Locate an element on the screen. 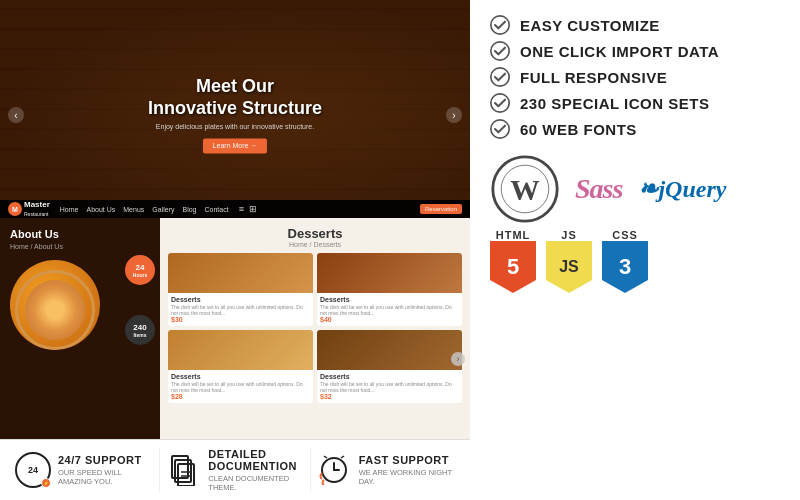  html-label: HTML is located at coordinates (513, 235).